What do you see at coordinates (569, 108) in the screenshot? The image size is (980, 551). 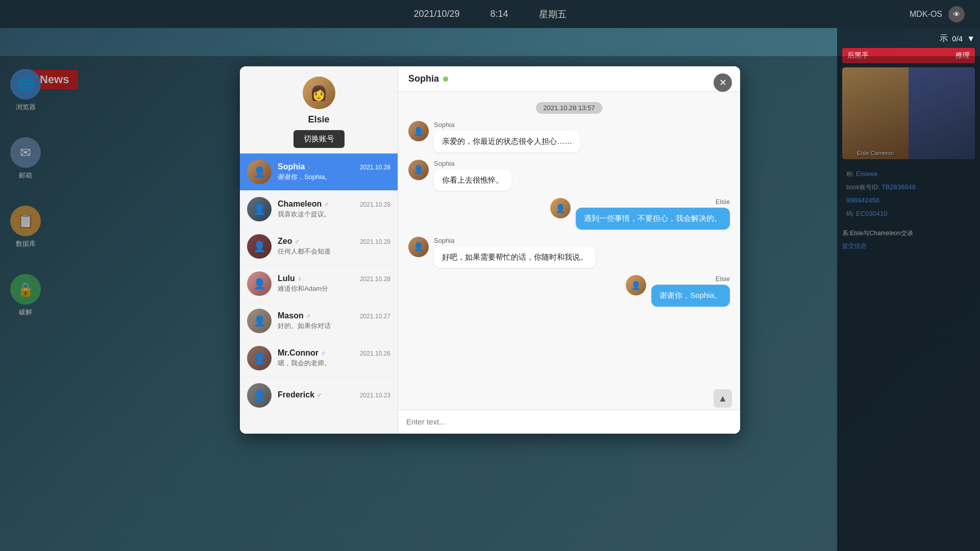 I see `chat-timestamp: 2021.10.28 13:57` at bounding box center [569, 108].